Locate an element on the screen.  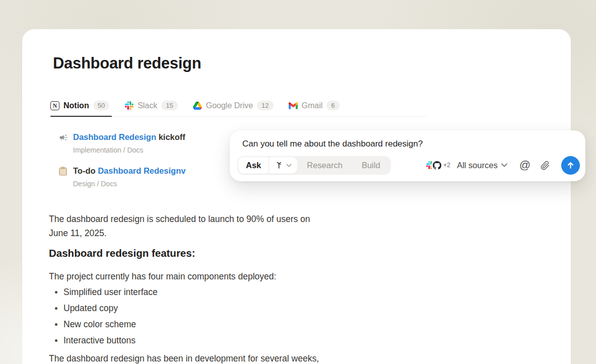
notion-icon: N is located at coordinates (55, 106).